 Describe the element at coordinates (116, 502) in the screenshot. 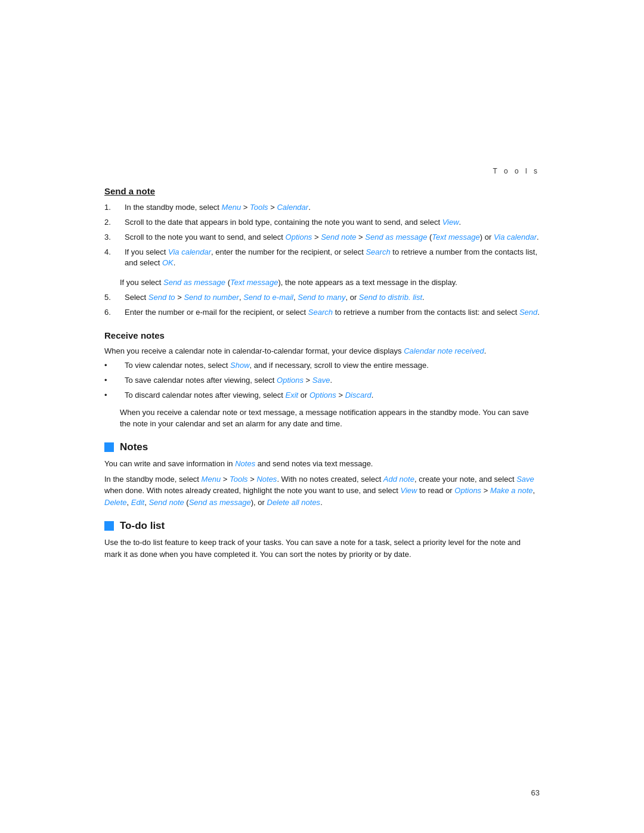

I see `delete-link: Delete` at that location.